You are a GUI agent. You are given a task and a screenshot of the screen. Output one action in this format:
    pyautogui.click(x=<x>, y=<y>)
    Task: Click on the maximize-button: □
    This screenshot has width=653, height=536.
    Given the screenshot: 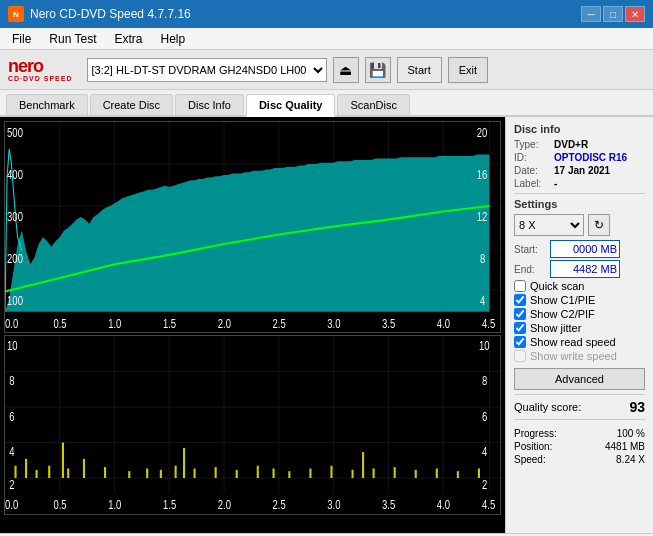 What is the action you would take?
    pyautogui.click(x=613, y=14)
    